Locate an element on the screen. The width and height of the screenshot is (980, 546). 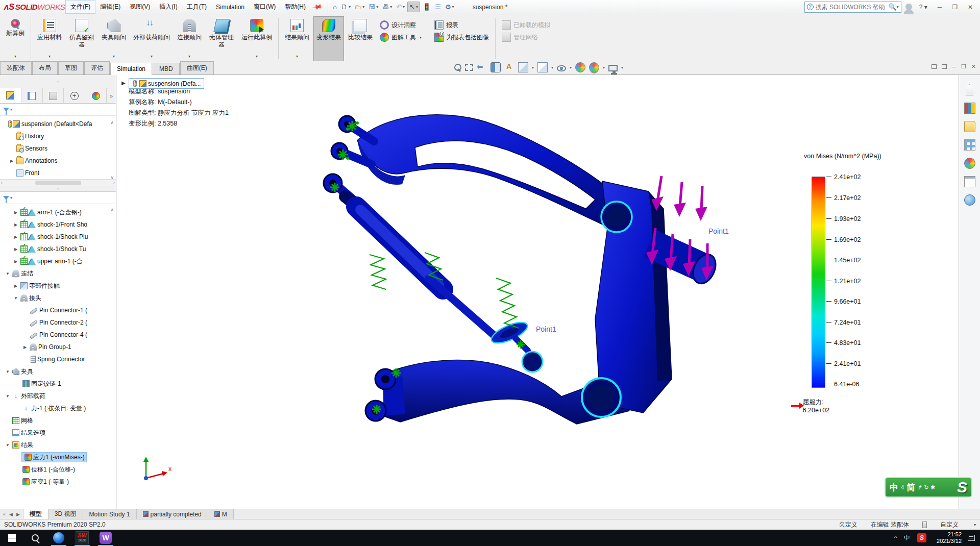
tree-item-component: ▶ shock-1/Shock Plu is located at coordinates (58, 237).